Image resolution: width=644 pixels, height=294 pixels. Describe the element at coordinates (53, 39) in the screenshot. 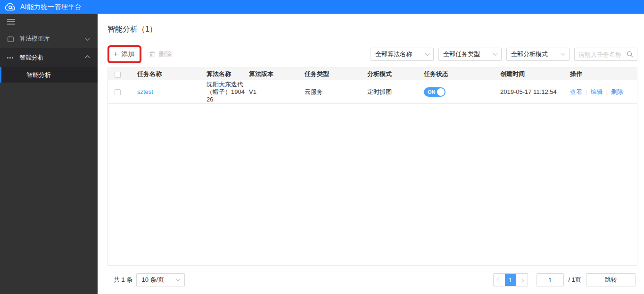

I see `sidebar-item-label: 算法模型库` at that location.